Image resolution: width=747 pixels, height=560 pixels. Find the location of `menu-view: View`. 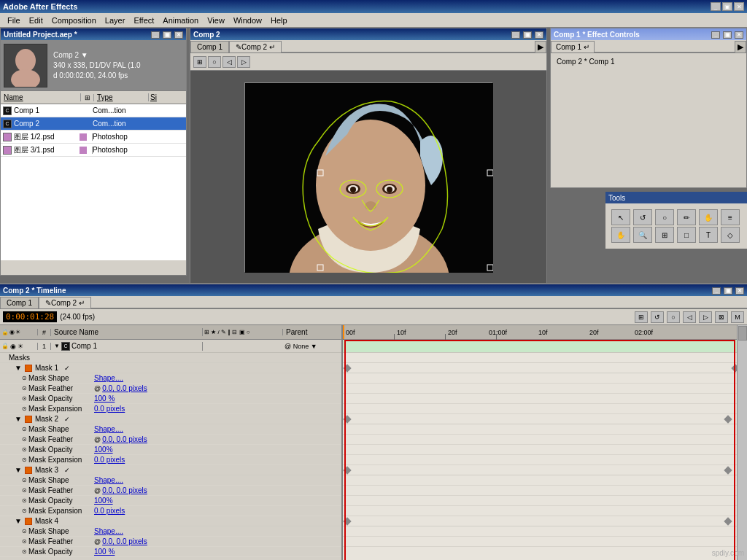

menu-view: View is located at coordinates (216, 20).